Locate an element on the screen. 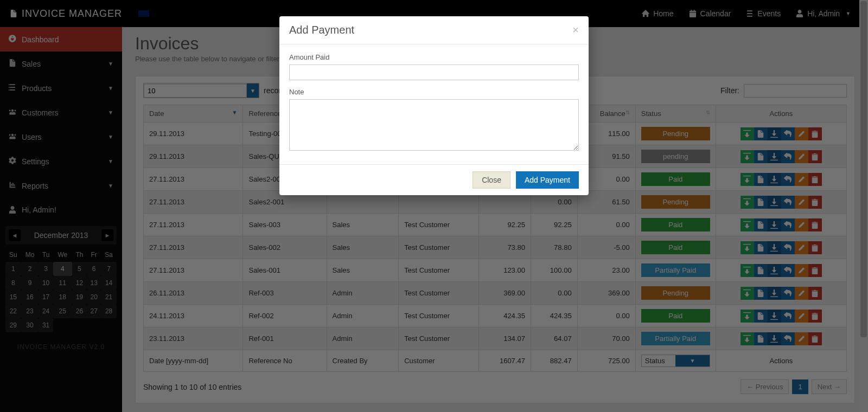 The height and width of the screenshot is (412, 868). modal-title: Add Payment is located at coordinates (322, 30).